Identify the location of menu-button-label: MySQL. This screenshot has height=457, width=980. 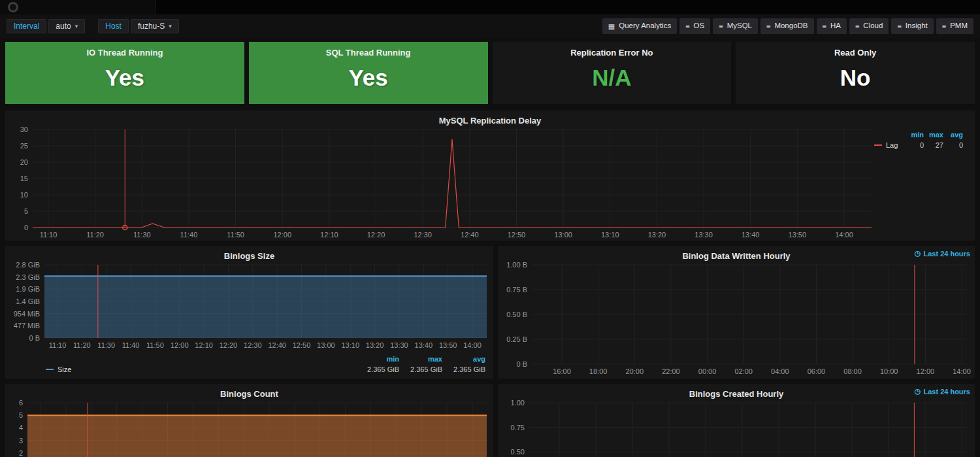
(740, 26).